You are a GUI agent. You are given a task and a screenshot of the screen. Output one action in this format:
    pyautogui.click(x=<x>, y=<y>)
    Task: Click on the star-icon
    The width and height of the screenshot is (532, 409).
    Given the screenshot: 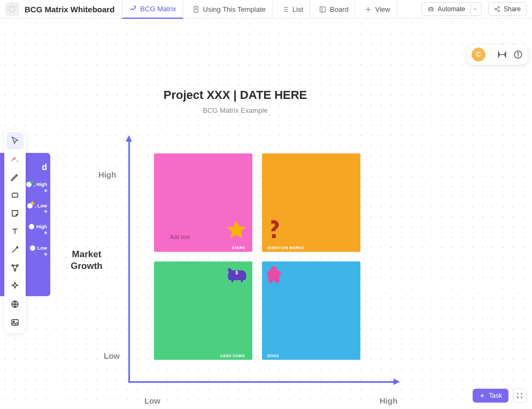 What is the action you would take?
    pyautogui.click(x=236, y=231)
    